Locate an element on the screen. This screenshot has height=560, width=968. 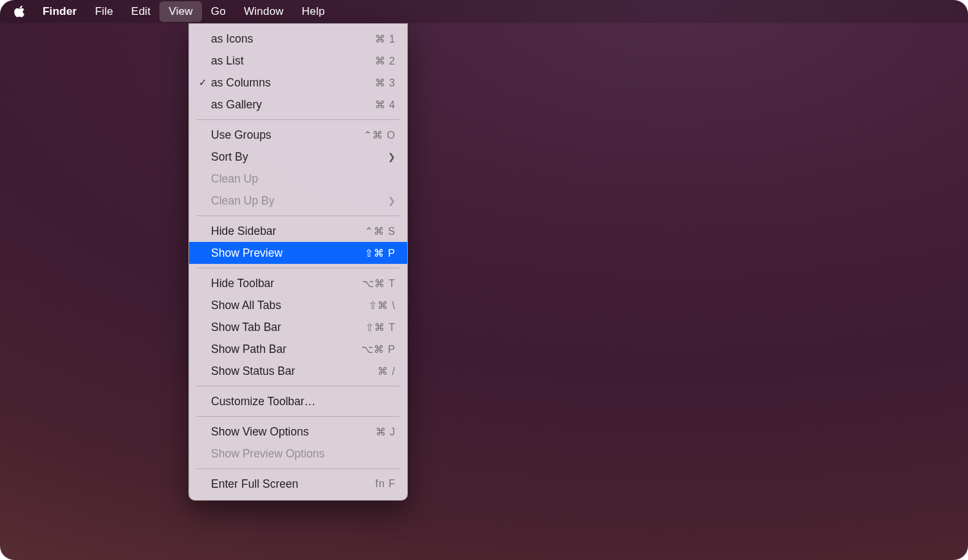
menu-item: Show Preview⇧⌘ P is located at coordinates (298, 253).